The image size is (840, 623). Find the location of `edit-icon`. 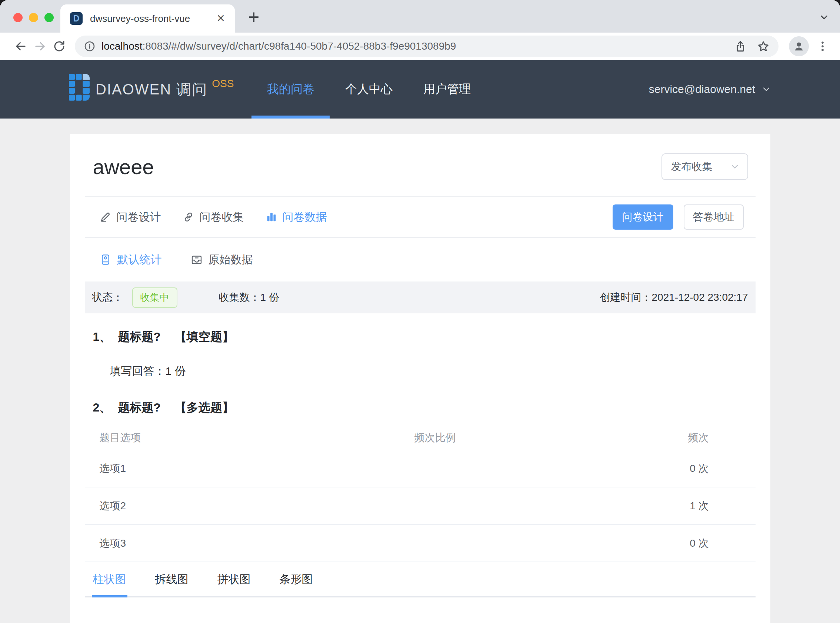

edit-icon is located at coordinates (106, 217).